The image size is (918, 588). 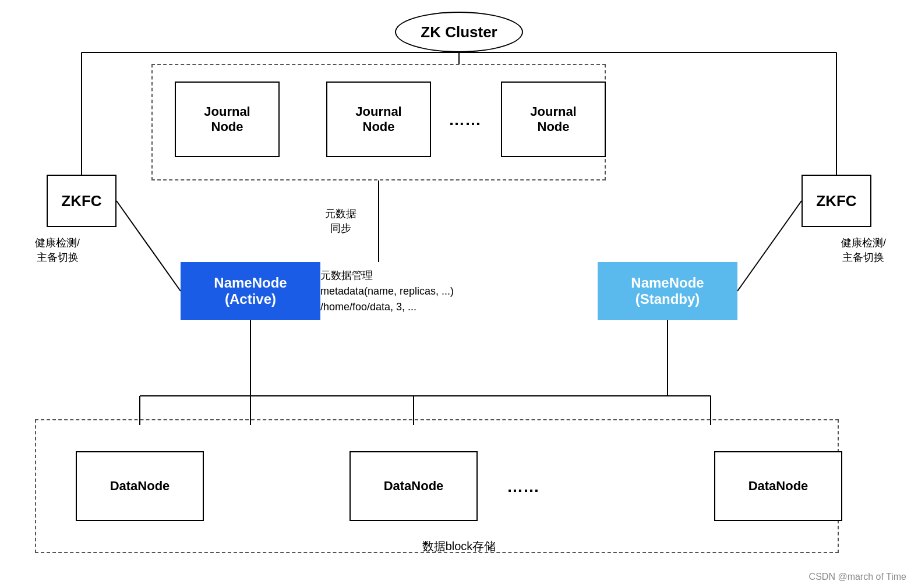 What do you see at coordinates (668, 291) in the screenshot?
I see `namenode-standby: NameNode (Standby)` at bounding box center [668, 291].